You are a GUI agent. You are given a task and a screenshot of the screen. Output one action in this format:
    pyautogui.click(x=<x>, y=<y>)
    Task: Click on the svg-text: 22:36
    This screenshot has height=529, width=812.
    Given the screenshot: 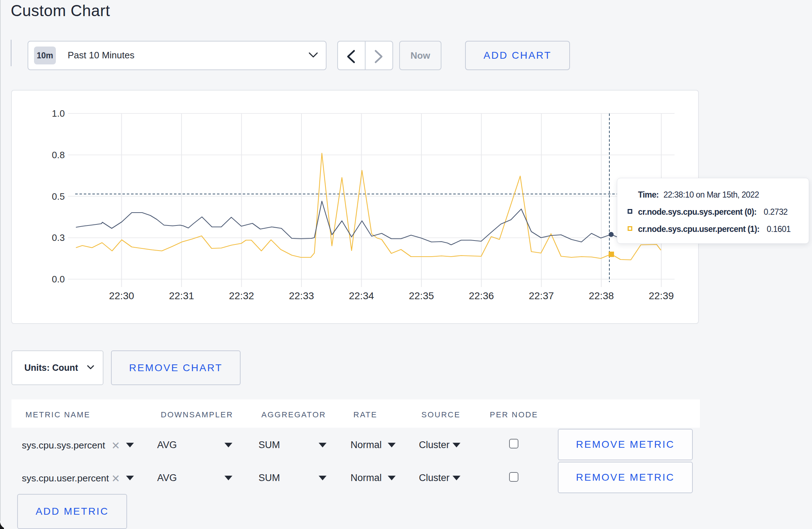 What is the action you would take?
    pyautogui.click(x=481, y=296)
    